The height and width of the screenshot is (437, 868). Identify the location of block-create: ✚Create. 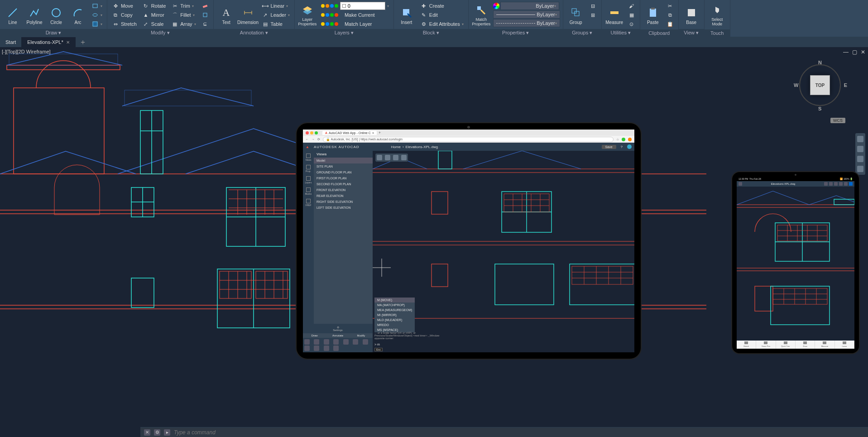
(442, 6).